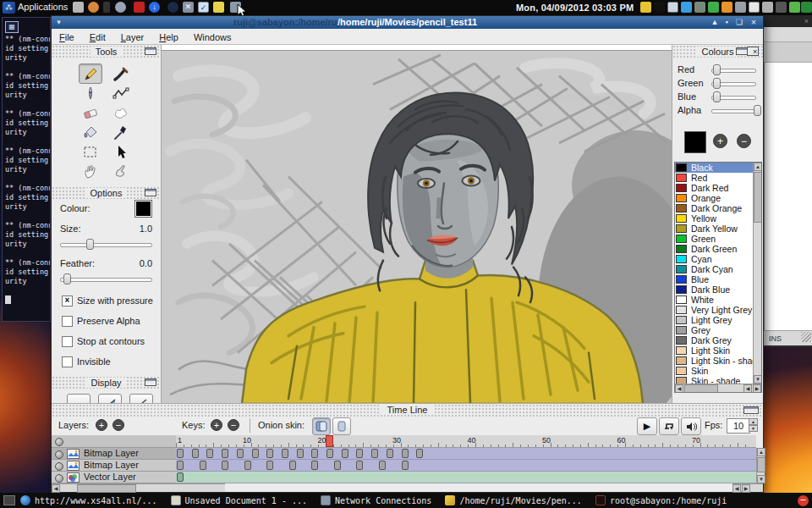 The image size is (812, 508). I want to click on size-slider, so click(107, 244).